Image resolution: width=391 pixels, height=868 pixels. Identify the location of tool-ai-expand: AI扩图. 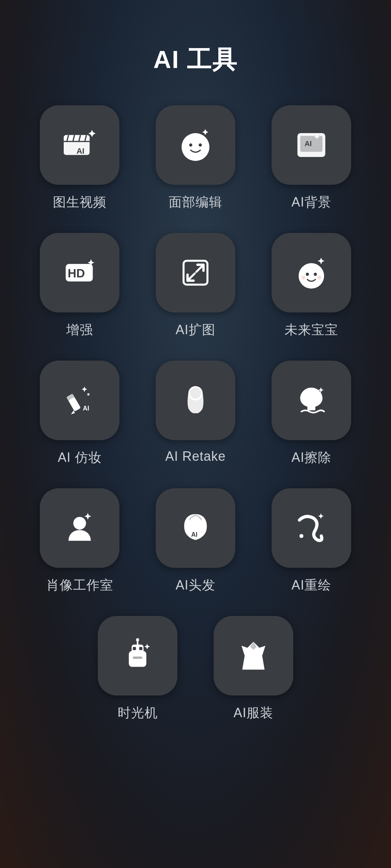
(196, 286).